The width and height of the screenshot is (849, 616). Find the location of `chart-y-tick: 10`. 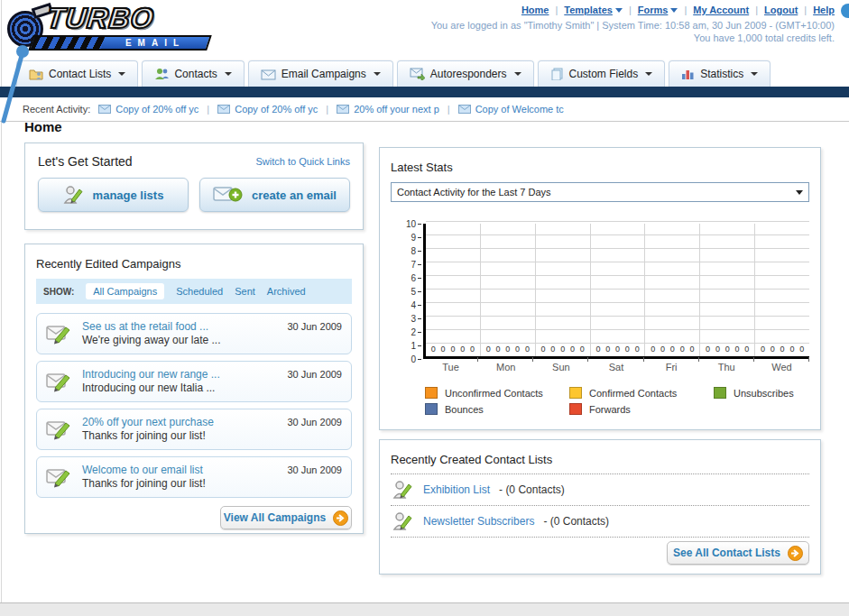

chart-y-tick: 10 is located at coordinates (413, 224).